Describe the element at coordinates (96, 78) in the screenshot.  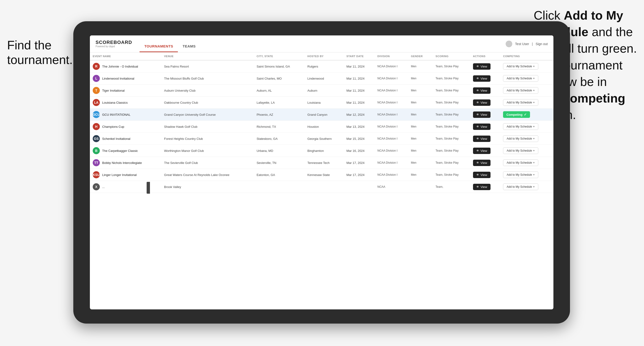
I see `school-logo: L` at that location.